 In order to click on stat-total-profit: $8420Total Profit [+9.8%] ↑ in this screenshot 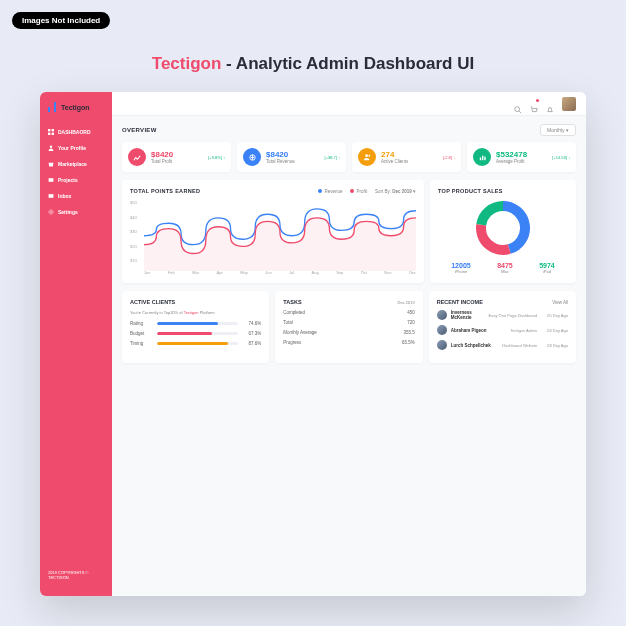, I will do `click(176, 157)`.